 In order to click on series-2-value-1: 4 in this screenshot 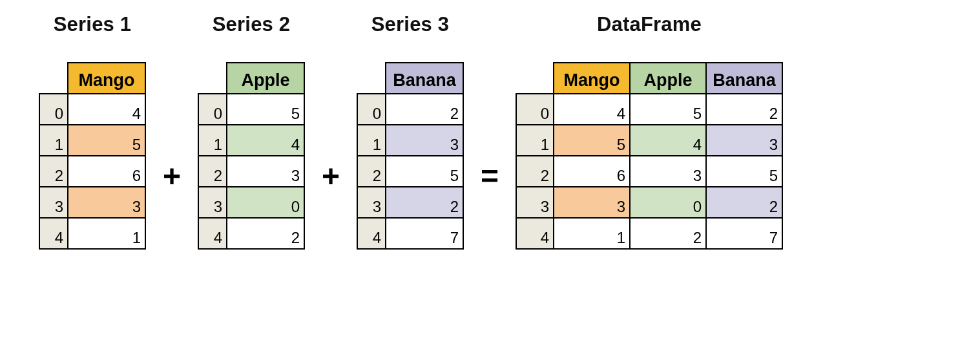, I will do `click(266, 140)`.